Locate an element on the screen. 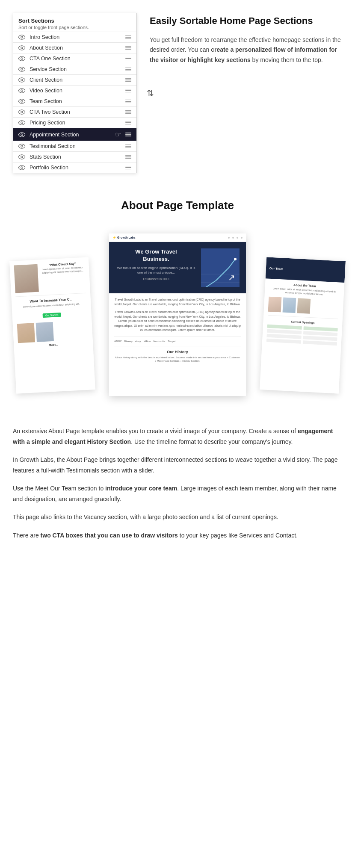 The height and width of the screenshot is (868, 355). section-row-0: Intro Section is located at coordinates (75, 37).